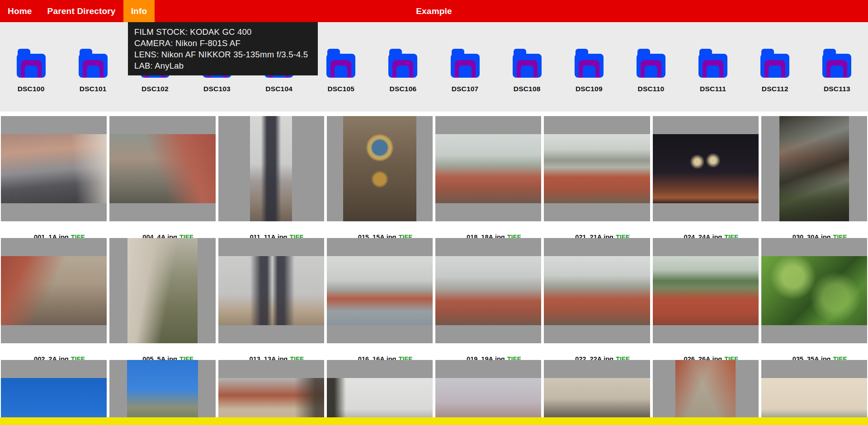  I want to click on folder-item: DSC110, so click(651, 71).